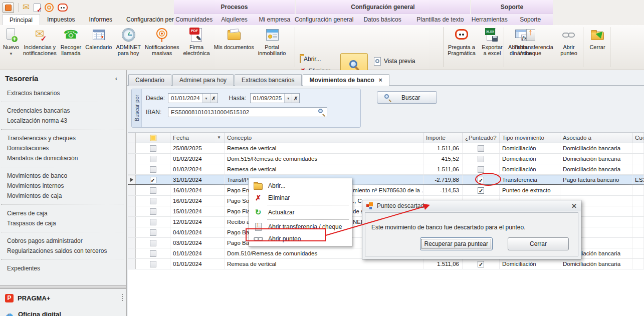 This screenshot has height=316, width=644. Describe the element at coordinates (462, 42) in the screenshot. I see `ask-pragmatica-button: Pregunta a Pragmática` at that location.